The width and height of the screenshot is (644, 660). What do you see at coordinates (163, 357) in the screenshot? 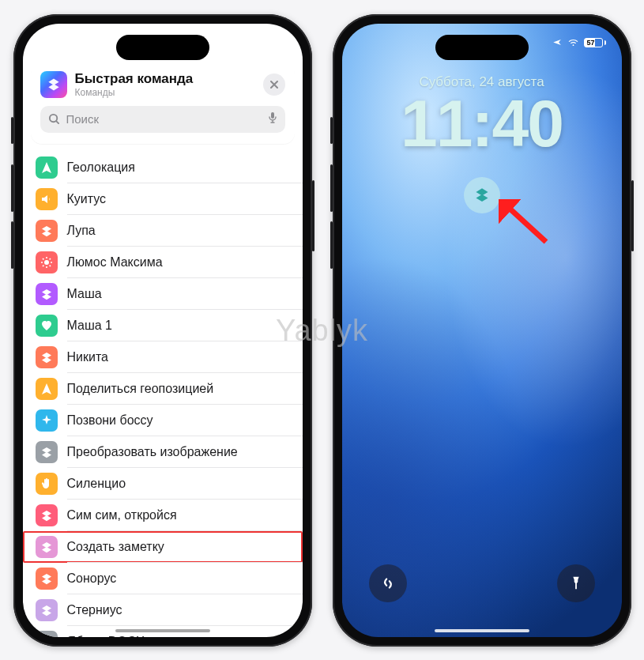
I see `shortcut-row: Никита` at bounding box center [163, 357].